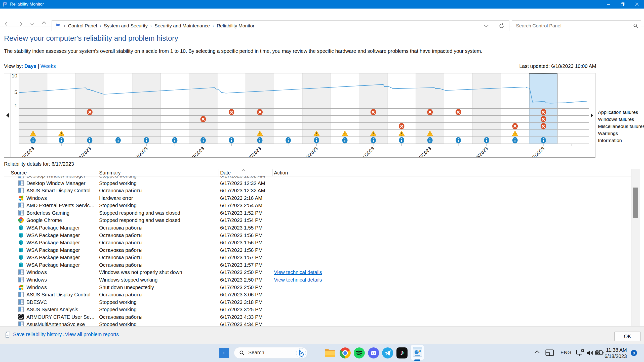  Describe the element at coordinates (61, 288) in the screenshot. I see `source-cell: Windows` at that location.